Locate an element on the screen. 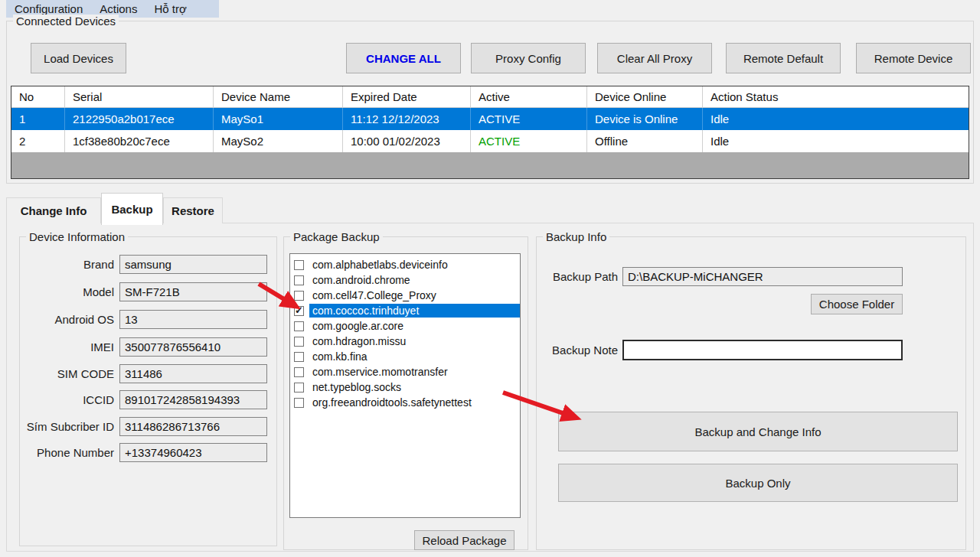  column-header-serial: Serial is located at coordinates (139, 97).